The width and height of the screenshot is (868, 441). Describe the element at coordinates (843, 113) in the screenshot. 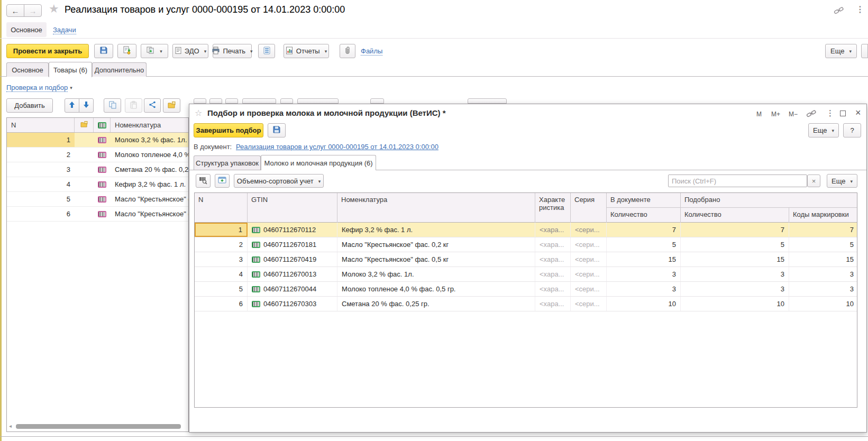

I see `dialog-maximize-icon` at that location.